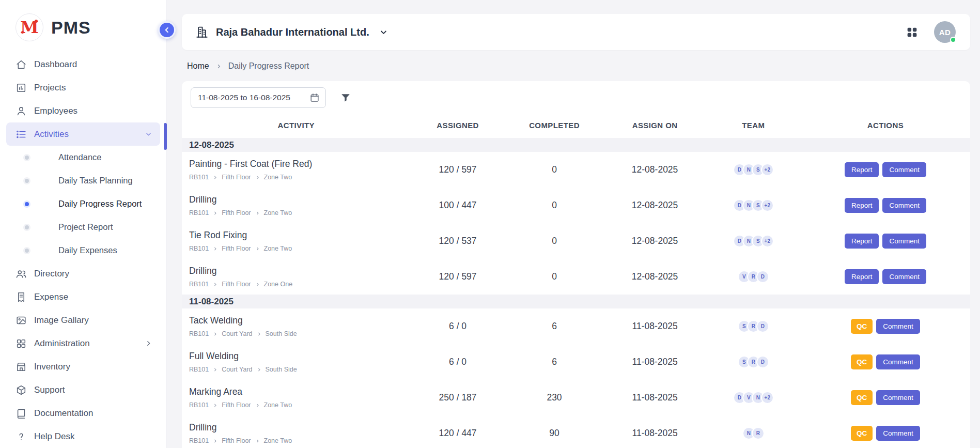  I want to click on row-actions: ReportComment, so click(885, 170).